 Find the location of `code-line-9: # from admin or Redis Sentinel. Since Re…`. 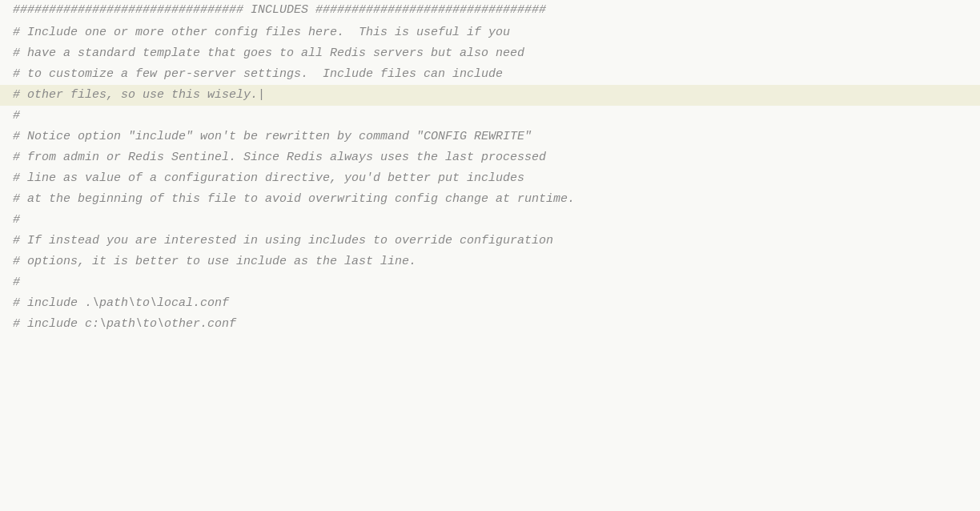

code-line-9: # from admin or Redis Sentinel. Since Re… is located at coordinates (490, 158).